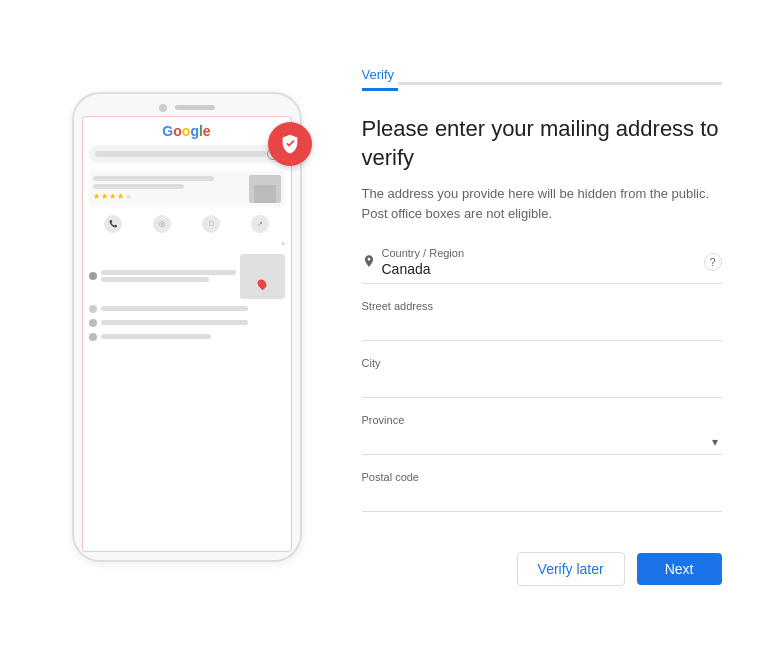 The width and height of the screenshot is (773, 653). Describe the element at coordinates (290, 144) in the screenshot. I see `shield-badge` at that location.